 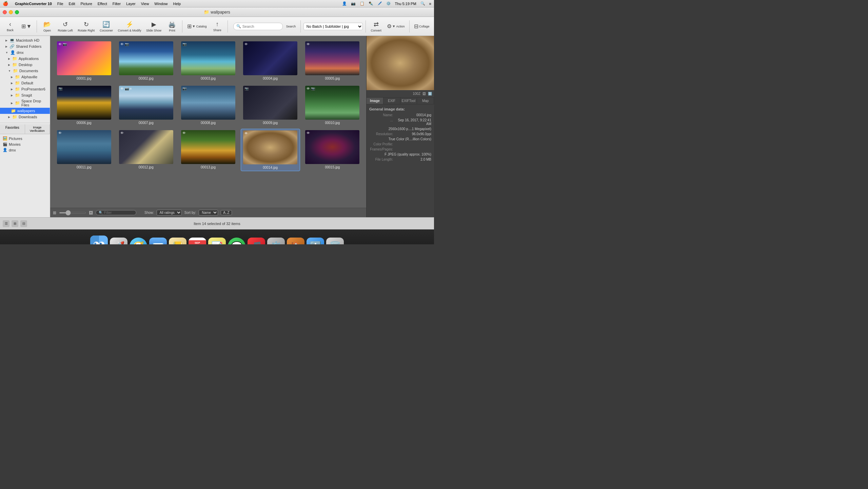 I want to click on search-input, so click(x=261, y=26).